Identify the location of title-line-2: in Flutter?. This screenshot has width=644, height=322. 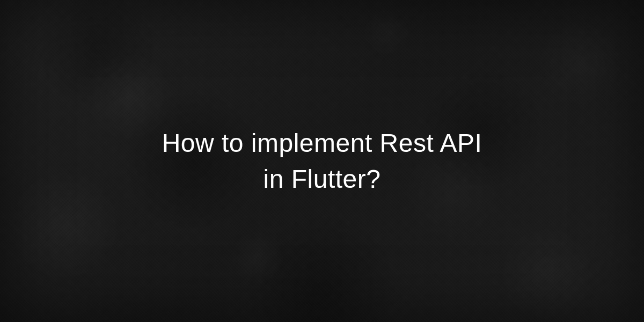
(322, 179).